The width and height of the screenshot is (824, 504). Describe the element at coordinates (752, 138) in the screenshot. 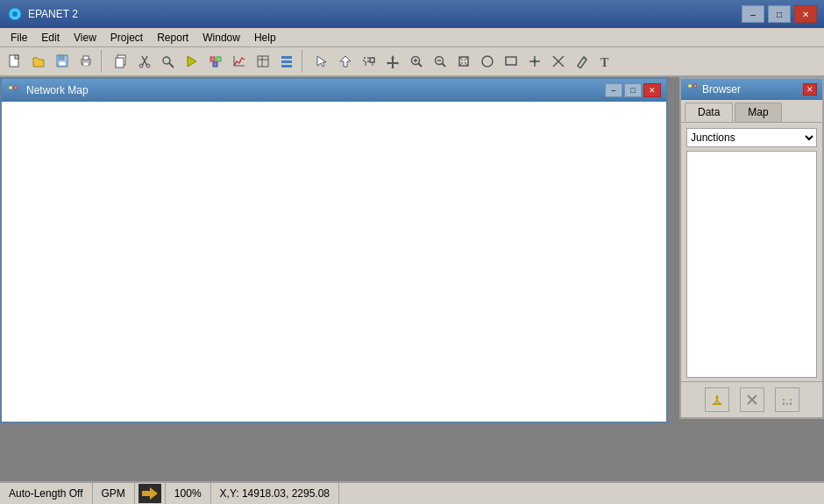

I see `browser-type-select: Junctions Reservoirs Tanks Pipes Pumps V…` at that location.